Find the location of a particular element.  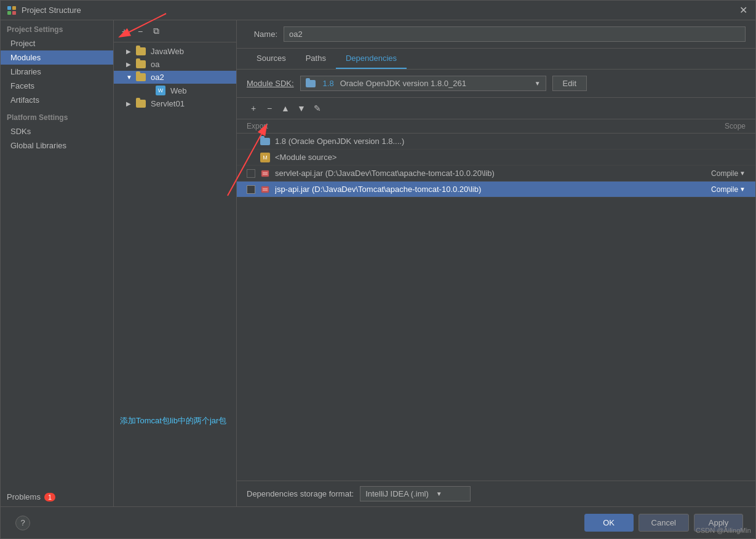

sdk-row: Module SDK: 1.8 Oracle OpenJDK version 1… is located at coordinates (496, 84).